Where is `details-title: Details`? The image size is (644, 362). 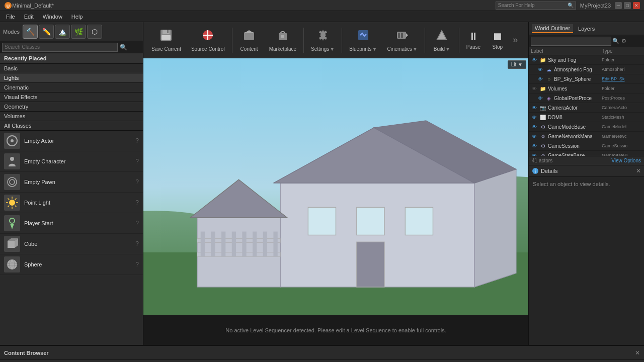 details-title: Details is located at coordinates (589, 171).